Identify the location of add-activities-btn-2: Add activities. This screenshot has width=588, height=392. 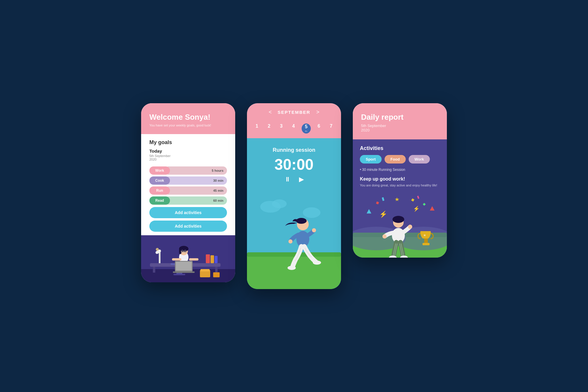
(188, 226).